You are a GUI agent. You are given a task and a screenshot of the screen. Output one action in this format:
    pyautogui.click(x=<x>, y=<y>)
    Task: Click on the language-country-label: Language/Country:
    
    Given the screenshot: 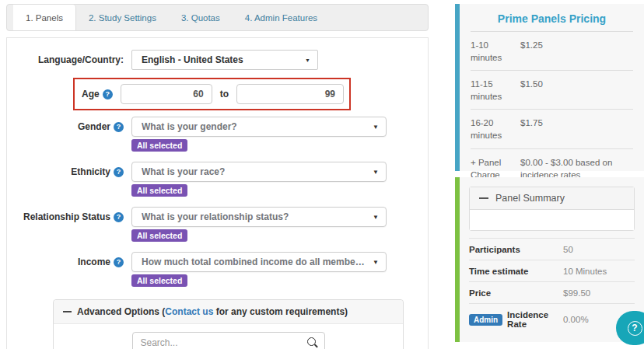 What is the action you would take?
    pyautogui.click(x=65, y=60)
    